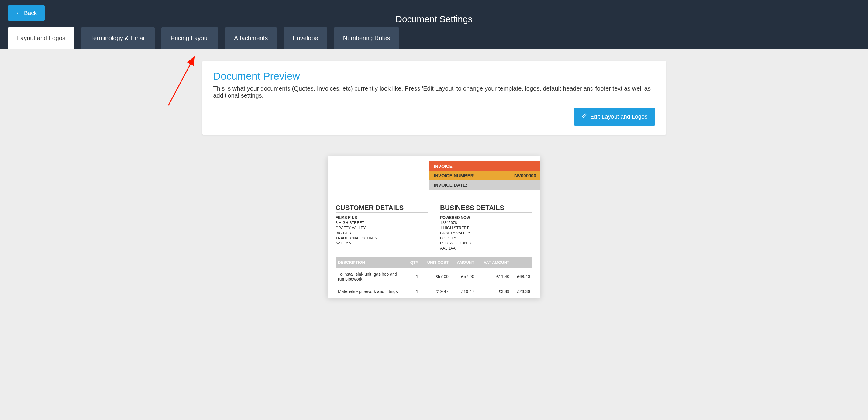 The width and height of the screenshot is (868, 420). Describe the element at coordinates (434, 76) in the screenshot. I see `preview-heading: Document Preview` at that location.